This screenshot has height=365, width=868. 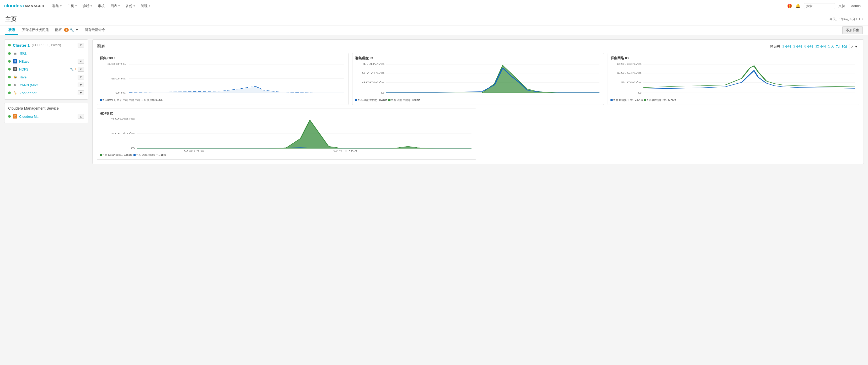 I want to click on brand-manager-text: MANAGER, so click(x=35, y=6).